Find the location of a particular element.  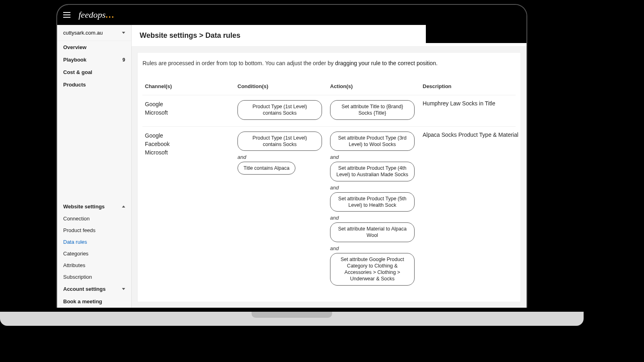

sidebar-item-label: Playbook is located at coordinates (75, 60).